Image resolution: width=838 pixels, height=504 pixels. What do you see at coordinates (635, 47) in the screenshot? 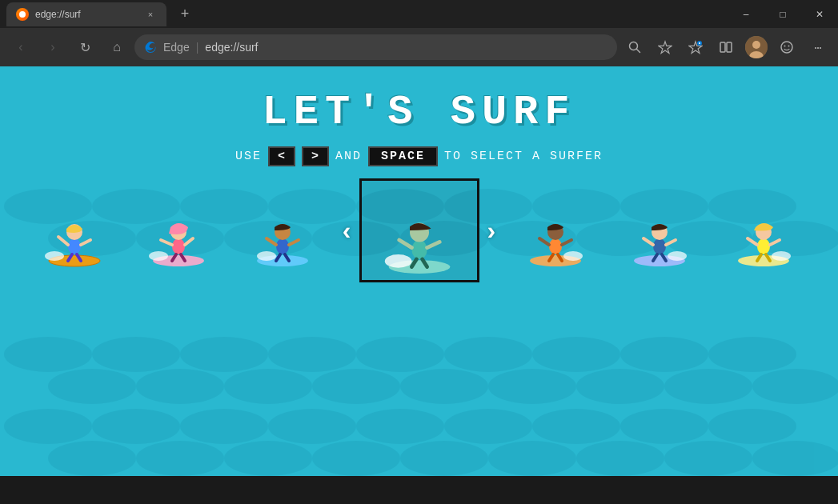
I see `search-icon` at bounding box center [635, 47].